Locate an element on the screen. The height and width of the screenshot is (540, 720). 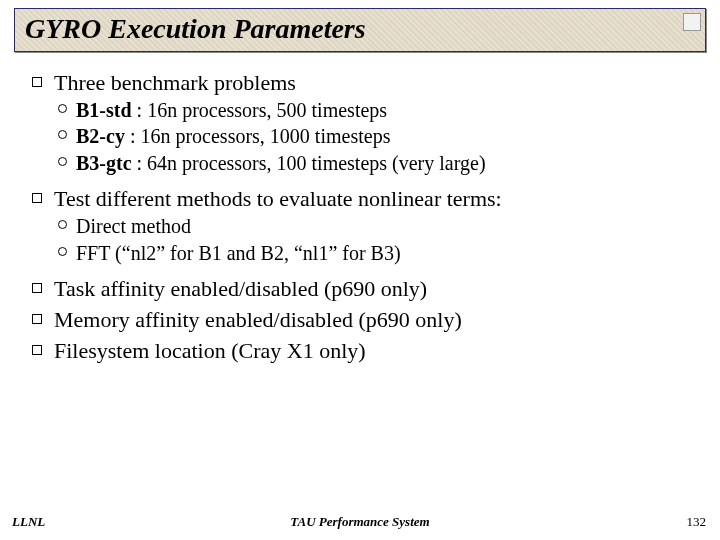
bullet-text: Three benchmark problems is located at coordinates (175, 82).